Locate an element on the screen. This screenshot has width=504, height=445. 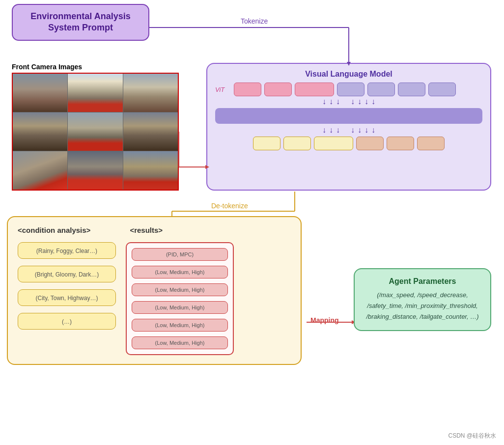
result-item: (PID, MPC) is located at coordinates (180, 254).